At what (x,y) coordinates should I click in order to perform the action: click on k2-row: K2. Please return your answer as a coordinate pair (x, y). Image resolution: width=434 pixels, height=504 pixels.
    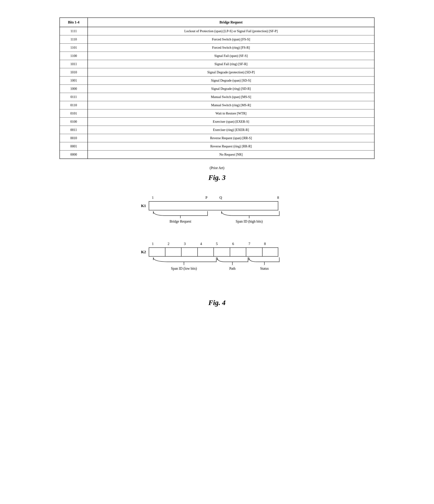
    Looking at the image, I should click on (217, 252).